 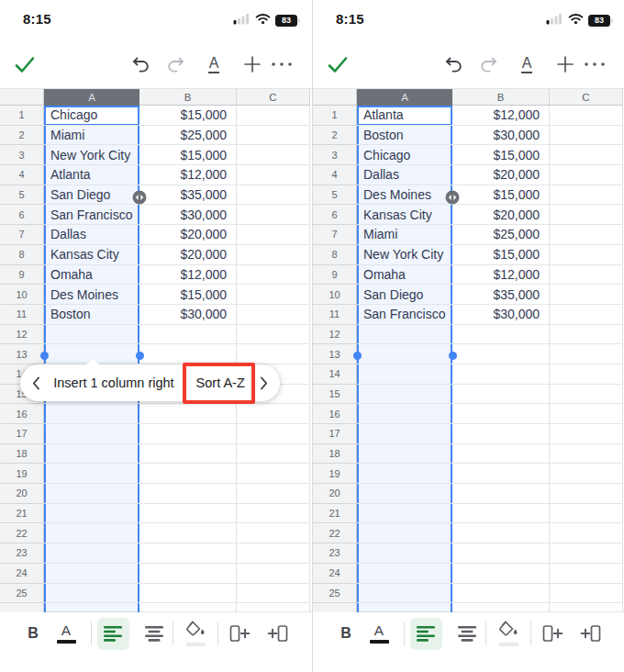 What do you see at coordinates (590, 633) in the screenshot?
I see `insert-column-right-button` at bounding box center [590, 633].